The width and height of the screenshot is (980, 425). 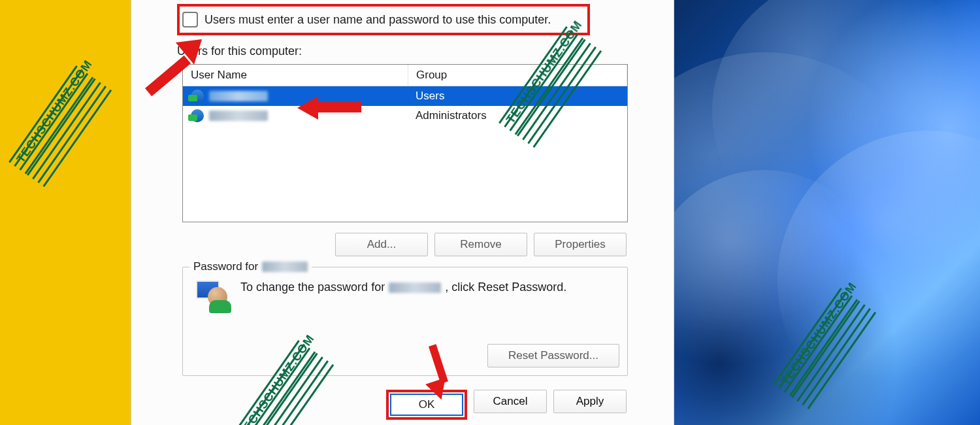 What do you see at coordinates (510, 401) in the screenshot?
I see `cancel-button: Cancel` at bounding box center [510, 401].